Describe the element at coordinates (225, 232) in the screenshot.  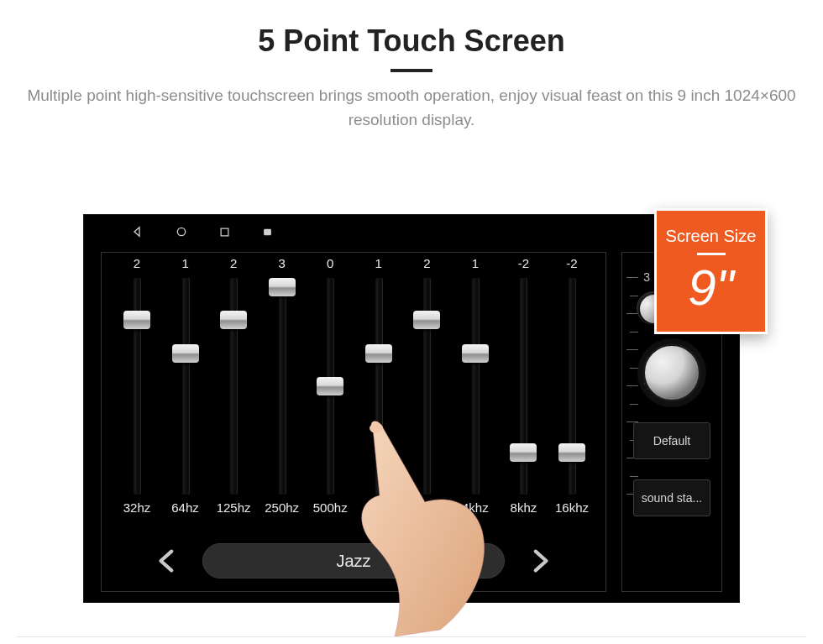
I see `recents-icon` at that location.